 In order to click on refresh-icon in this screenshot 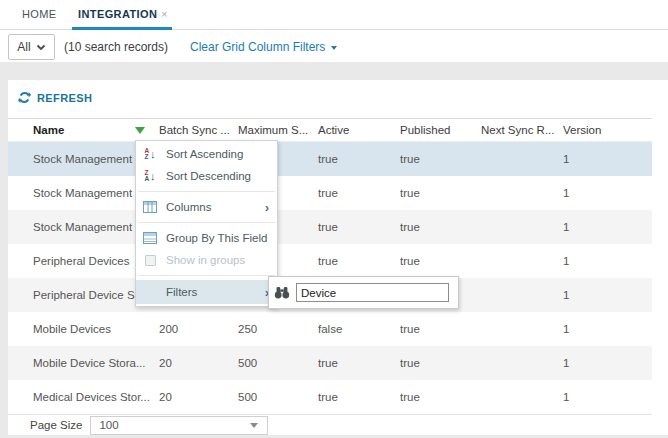, I will do `click(24, 98)`.